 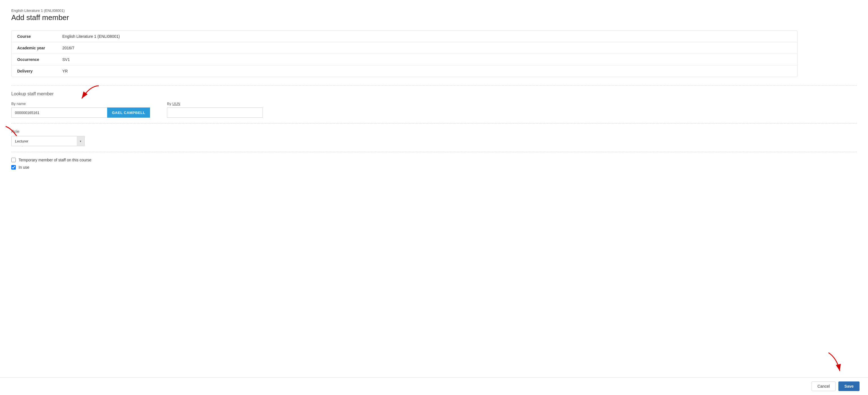 What do you see at coordinates (215, 110) in the screenshot?
I see `by-uun-field-group: By UUN` at bounding box center [215, 110].